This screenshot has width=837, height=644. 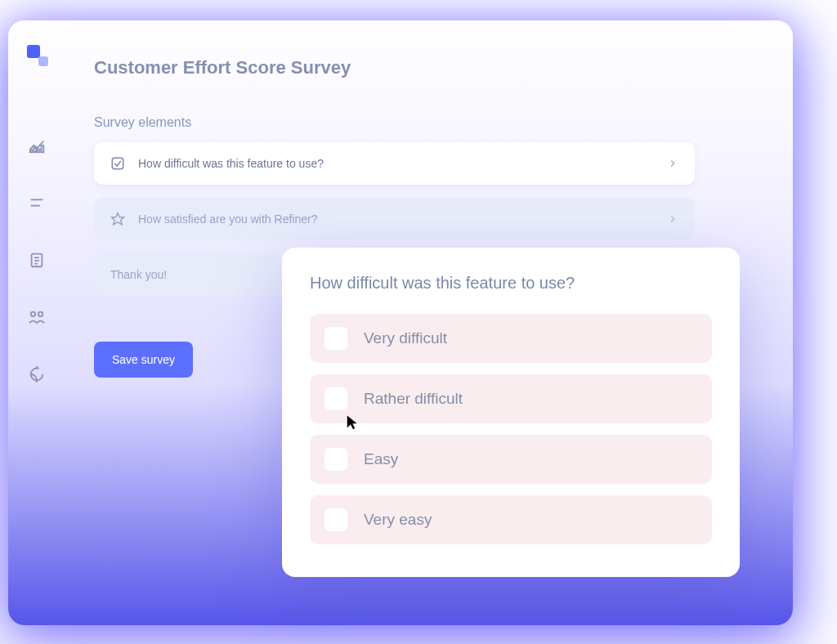 I want to click on element-label: How satisfied are you with Refiner?, so click(x=402, y=219).